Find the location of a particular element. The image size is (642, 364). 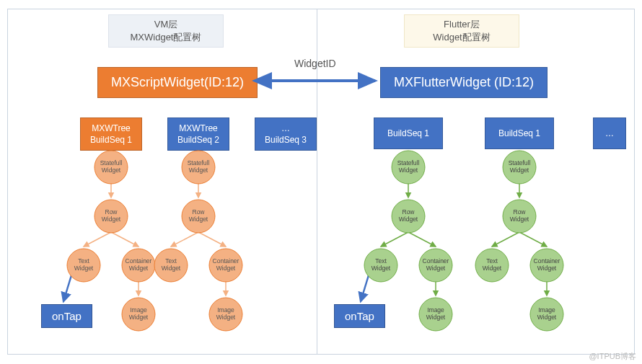

header-vm: VM层 MXWidget配置树 is located at coordinates (166, 31).